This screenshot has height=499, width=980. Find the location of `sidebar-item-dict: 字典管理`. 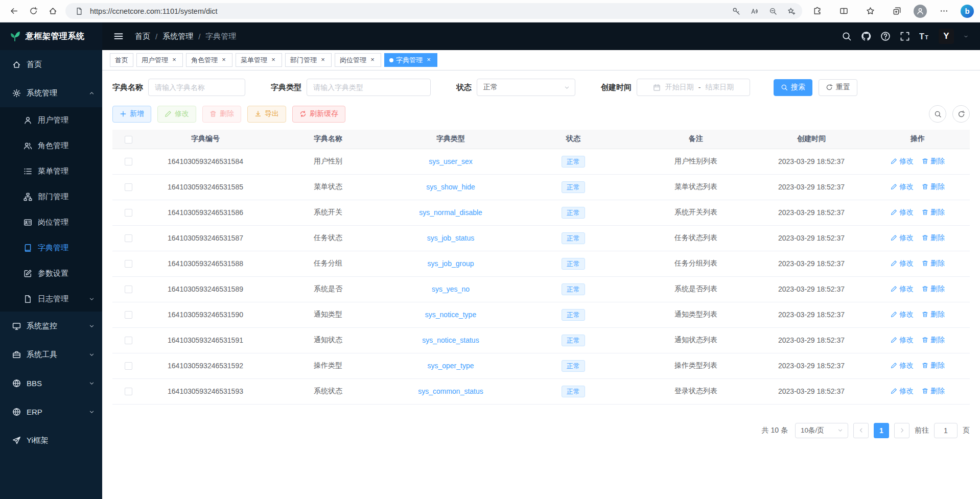

sidebar-item-dict: 字典管理 is located at coordinates (51, 248).